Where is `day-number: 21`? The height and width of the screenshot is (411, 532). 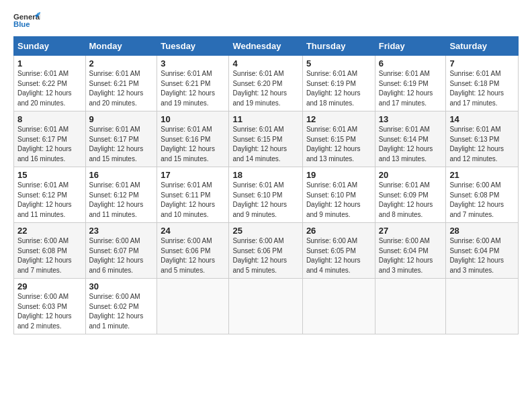 day-number: 21 is located at coordinates (482, 175).